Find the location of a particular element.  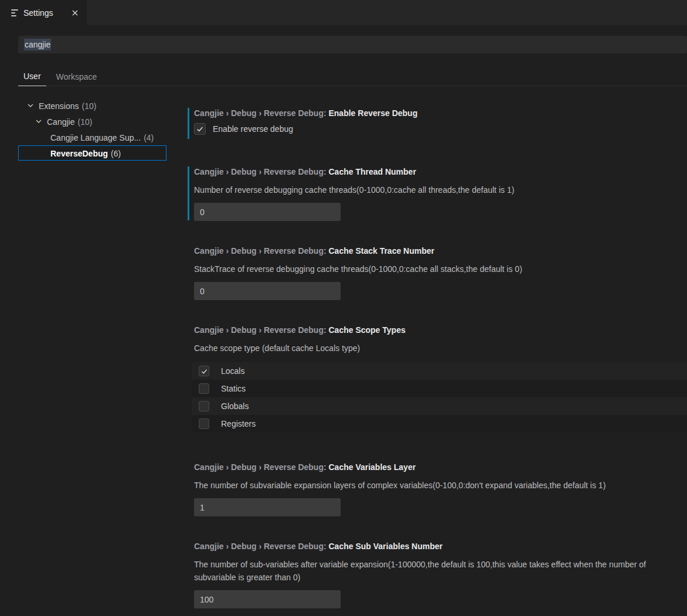

settings-editor-tab: Settings is located at coordinates (43, 13).